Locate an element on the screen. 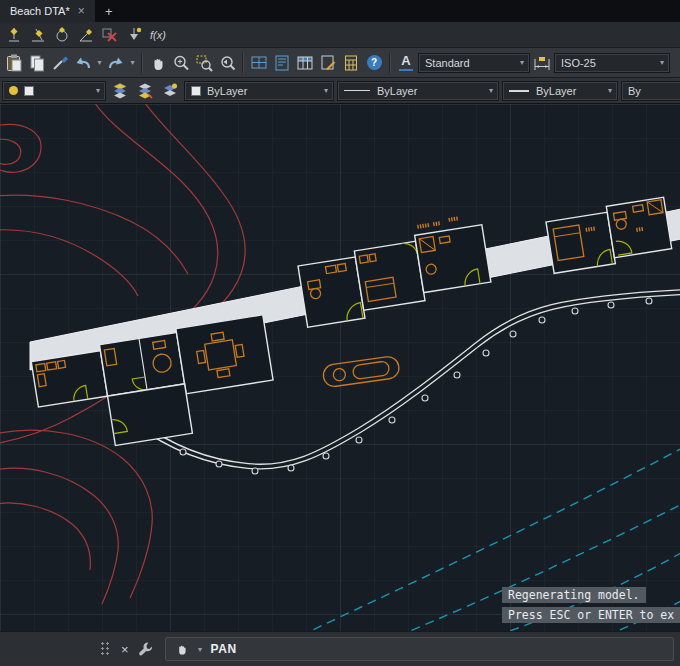  table-button is located at coordinates (305, 63).